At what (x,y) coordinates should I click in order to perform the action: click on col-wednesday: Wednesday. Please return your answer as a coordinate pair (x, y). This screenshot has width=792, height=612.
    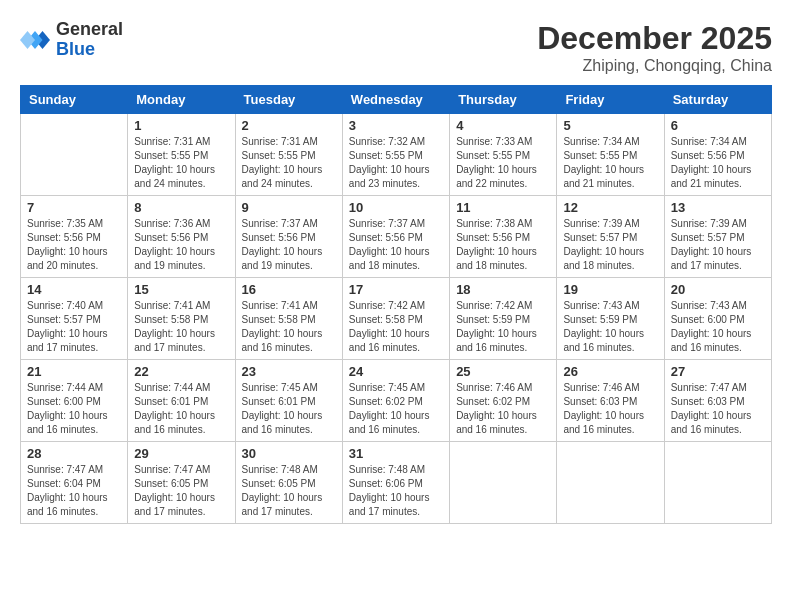
    Looking at the image, I should click on (396, 100).